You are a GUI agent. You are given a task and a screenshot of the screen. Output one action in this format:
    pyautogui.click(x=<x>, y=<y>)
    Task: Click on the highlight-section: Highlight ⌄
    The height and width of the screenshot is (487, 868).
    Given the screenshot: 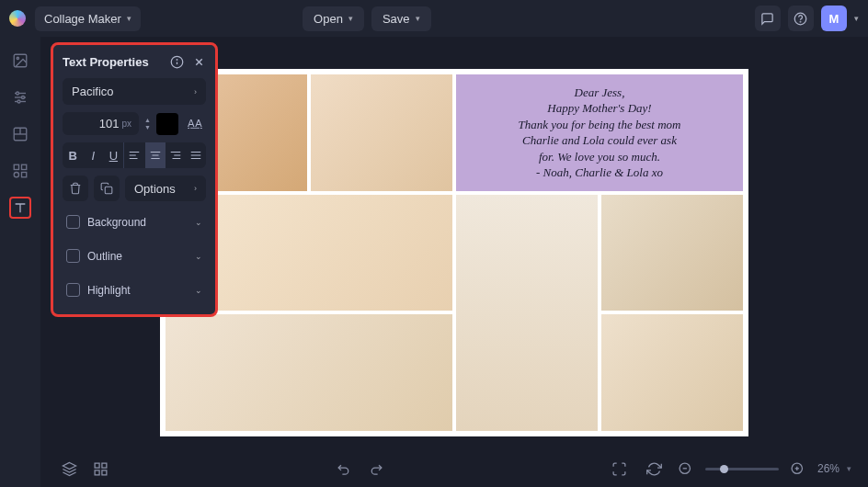 What is the action you would take?
    pyautogui.click(x=134, y=290)
    